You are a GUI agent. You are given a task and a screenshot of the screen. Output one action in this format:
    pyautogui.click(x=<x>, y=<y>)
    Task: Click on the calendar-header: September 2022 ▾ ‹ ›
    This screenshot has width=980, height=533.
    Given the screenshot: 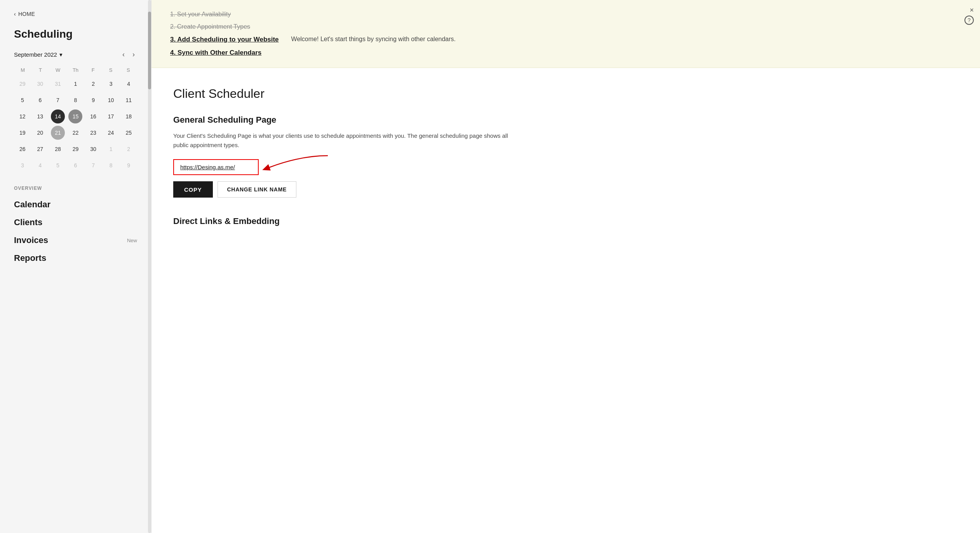 What is the action you would take?
    pyautogui.click(x=75, y=54)
    